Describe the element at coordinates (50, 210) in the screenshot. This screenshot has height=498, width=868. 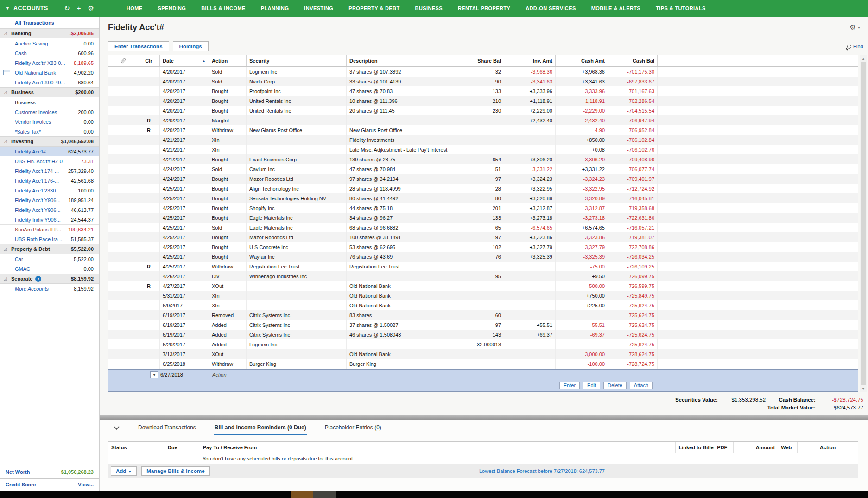
I see `sidebar-item-fidelity-acc-t-y906: Fidelity Acc't Y906...46,613.77` at that location.